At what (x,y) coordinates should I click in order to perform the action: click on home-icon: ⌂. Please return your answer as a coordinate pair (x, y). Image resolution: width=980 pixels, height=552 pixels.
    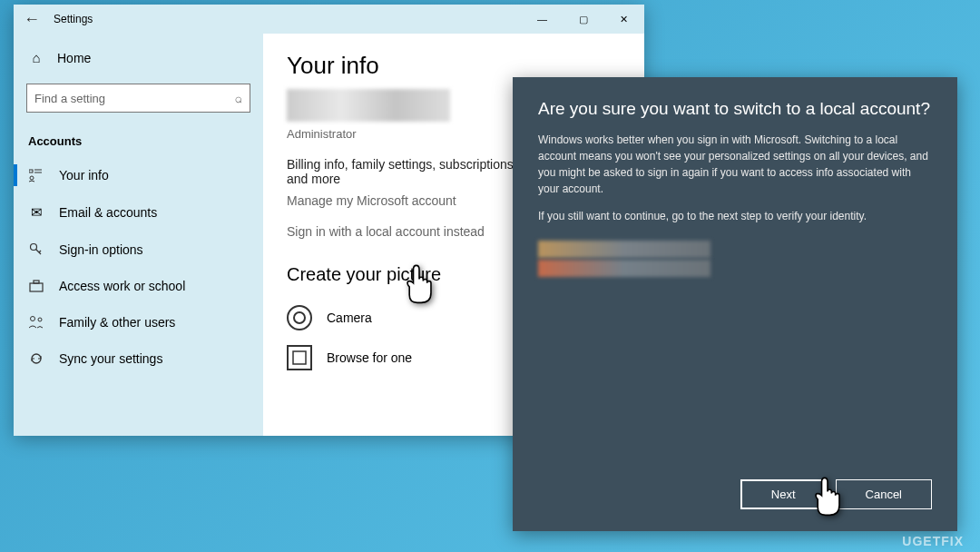
    Looking at the image, I should click on (36, 58).